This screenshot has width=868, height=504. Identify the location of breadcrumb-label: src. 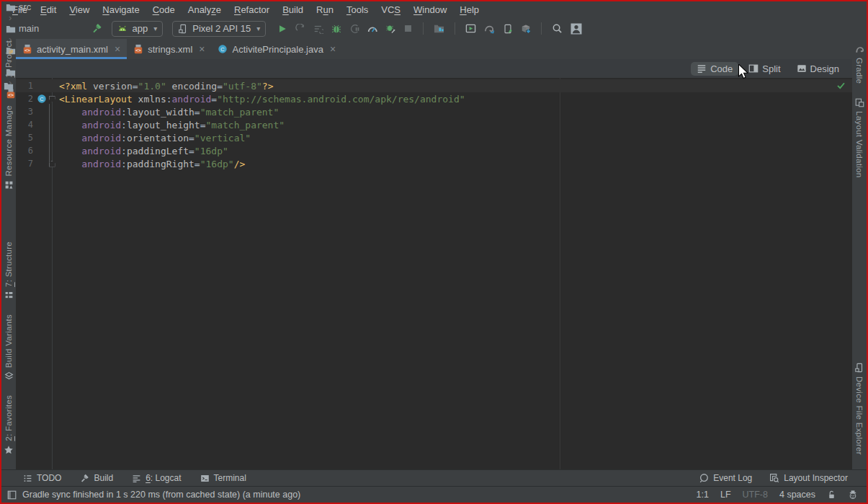
(24, 7).